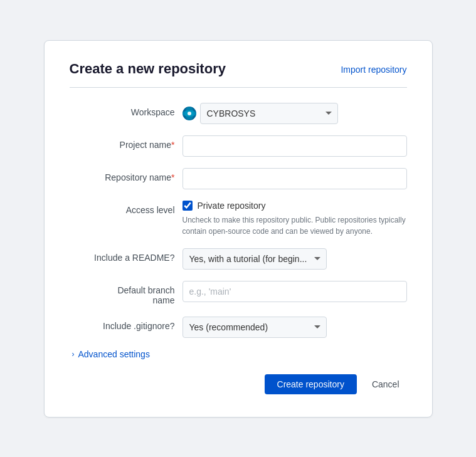  Describe the element at coordinates (238, 293) in the screenshot. I see `default-branch-row: Default branch name` at that location.